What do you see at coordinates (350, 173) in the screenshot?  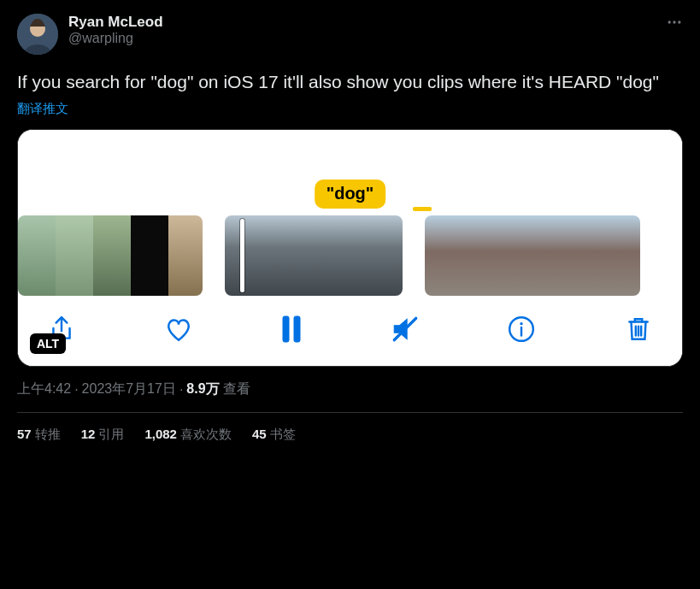 I see `media-top: "dog"` at bounding box center [350, 173].